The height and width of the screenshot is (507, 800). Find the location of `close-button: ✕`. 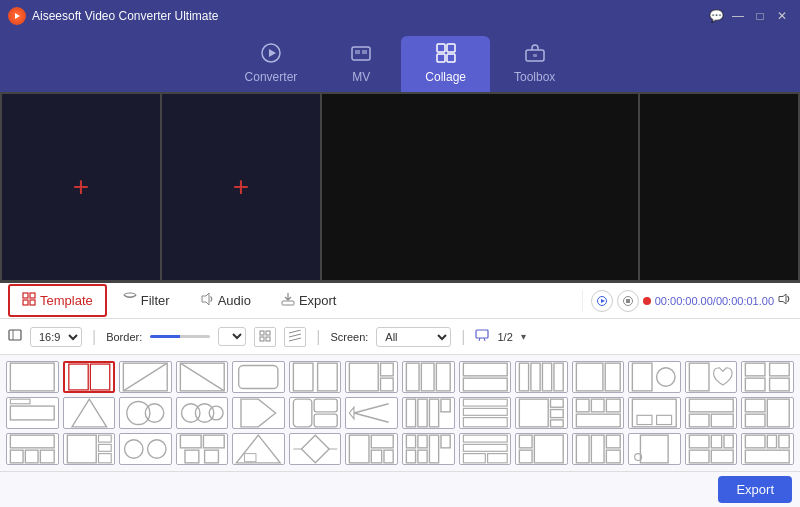

close-button: ✕ is located at coordinates (782, 16).